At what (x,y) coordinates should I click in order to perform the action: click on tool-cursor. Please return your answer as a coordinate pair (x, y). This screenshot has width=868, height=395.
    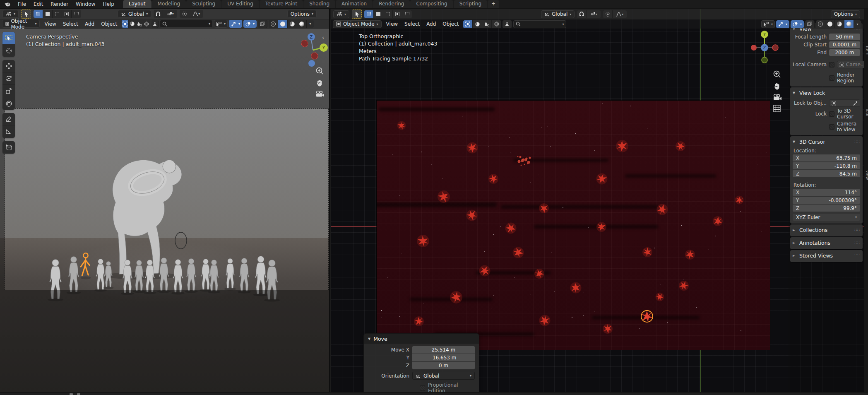
    Looking at the image, I should click on (9, 51).